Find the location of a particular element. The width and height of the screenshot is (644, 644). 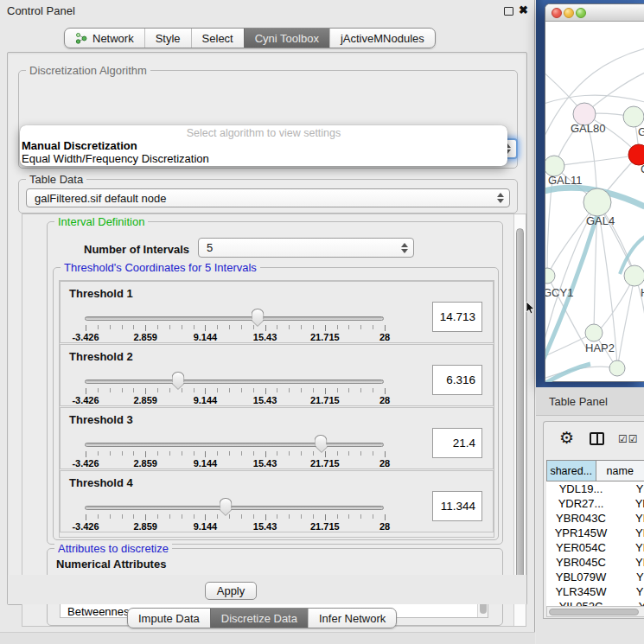

table-cell: YDR2 is located at coordinates (629, 503).